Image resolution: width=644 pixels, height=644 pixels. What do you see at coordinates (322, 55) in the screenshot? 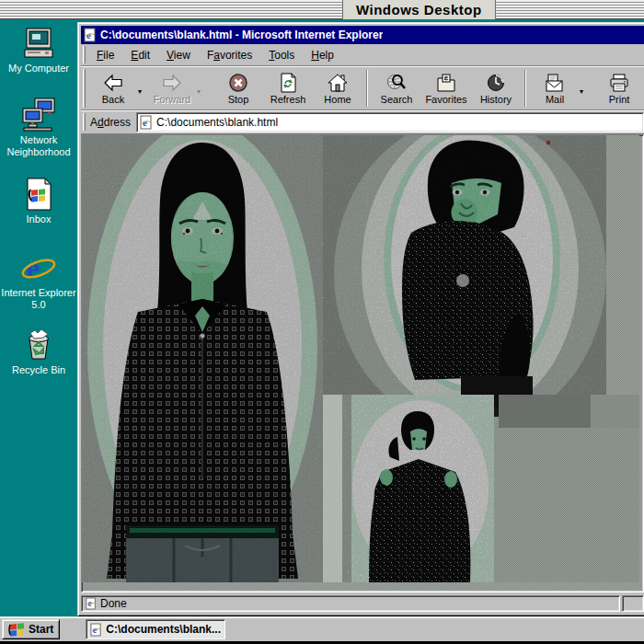
I see `menu-help: Help` at bounding box center [322, 55].